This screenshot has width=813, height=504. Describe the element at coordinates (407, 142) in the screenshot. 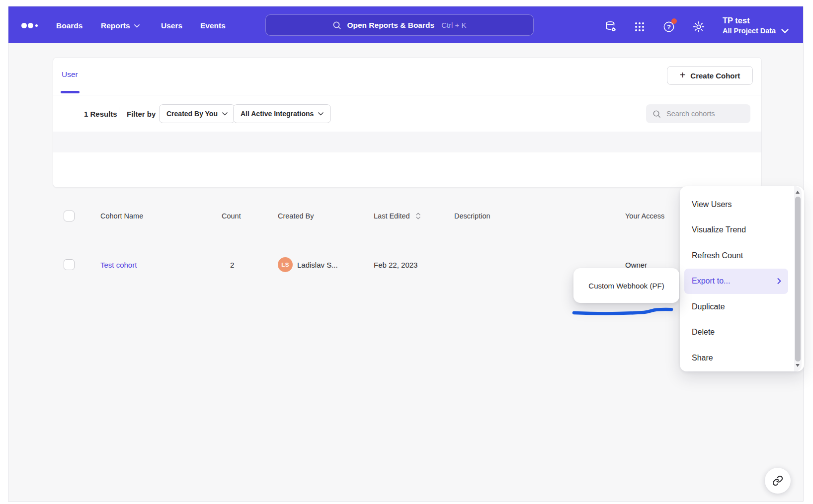

I see `table-header-row: Cohort Name Count Created By Last Edited…` at that location.